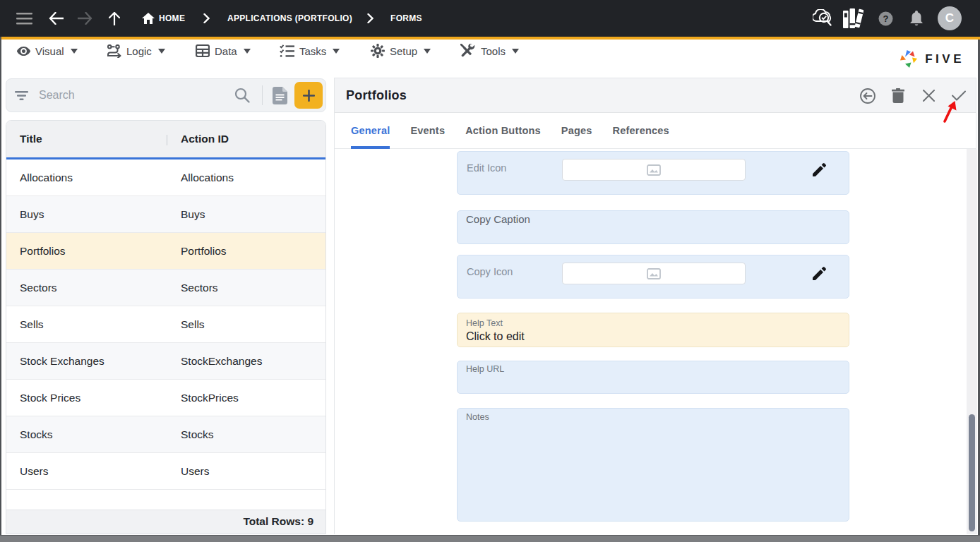  What do you see at coordinates (24, 18) in the screenshot?
I see `hamburger-menu-icon` at bounding box center [24, 18].